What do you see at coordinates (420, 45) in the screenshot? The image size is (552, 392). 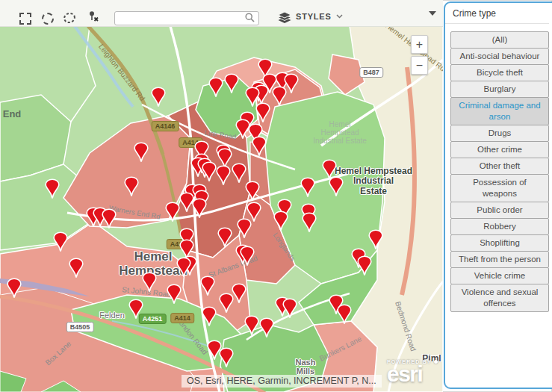 I see `zoom-in-button: +` at bounding box center [420, 45].